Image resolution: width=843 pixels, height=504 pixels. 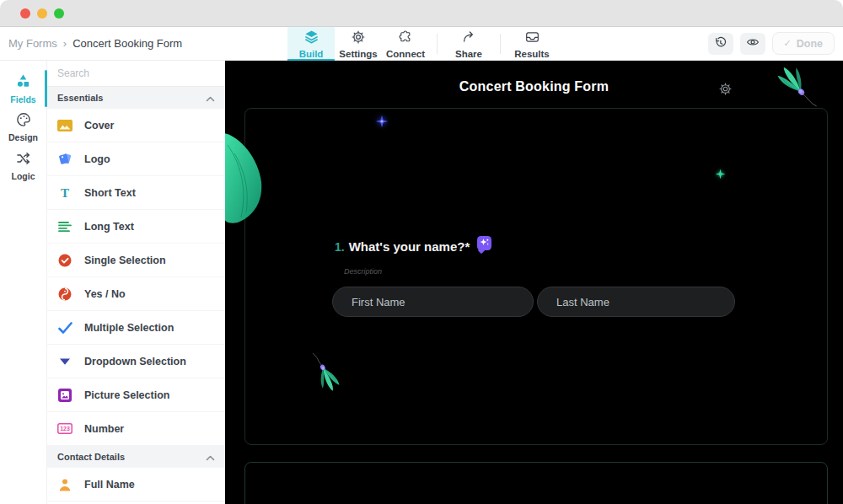 I want to click on question-title: What's your name?, so click(x=407, y=246).